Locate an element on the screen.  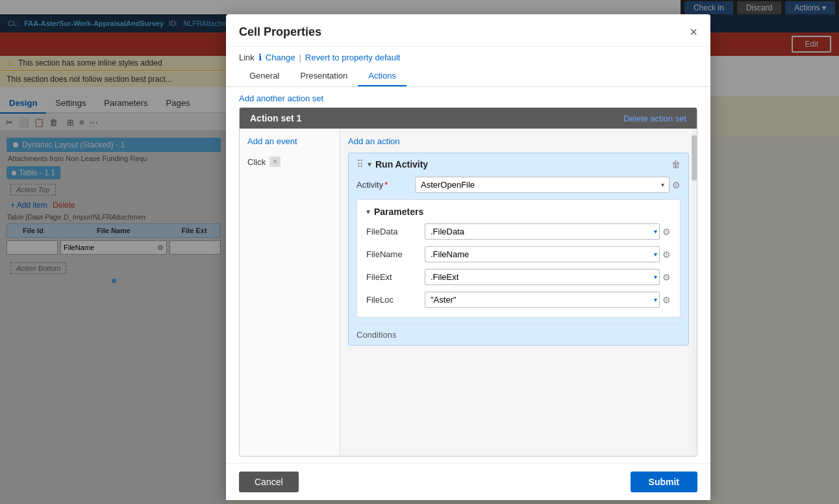
param-settings-fileext: ⚙ is located at coordinates (666, 277).